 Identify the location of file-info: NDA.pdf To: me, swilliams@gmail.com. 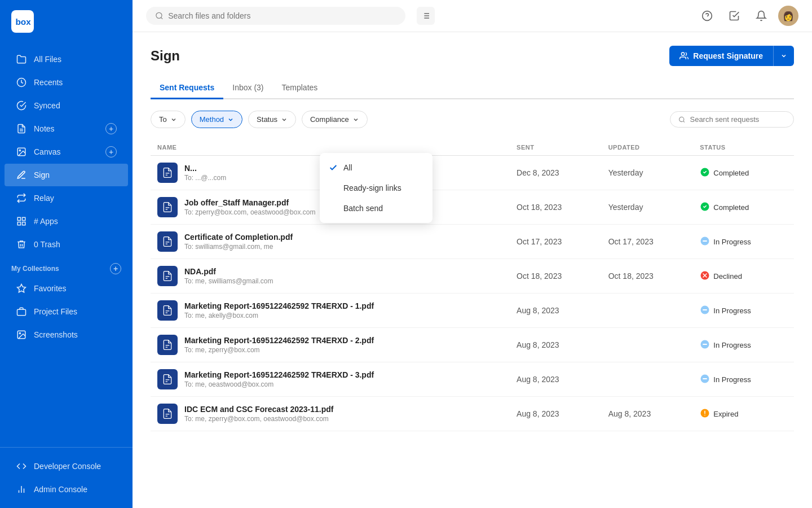
(229, 276).